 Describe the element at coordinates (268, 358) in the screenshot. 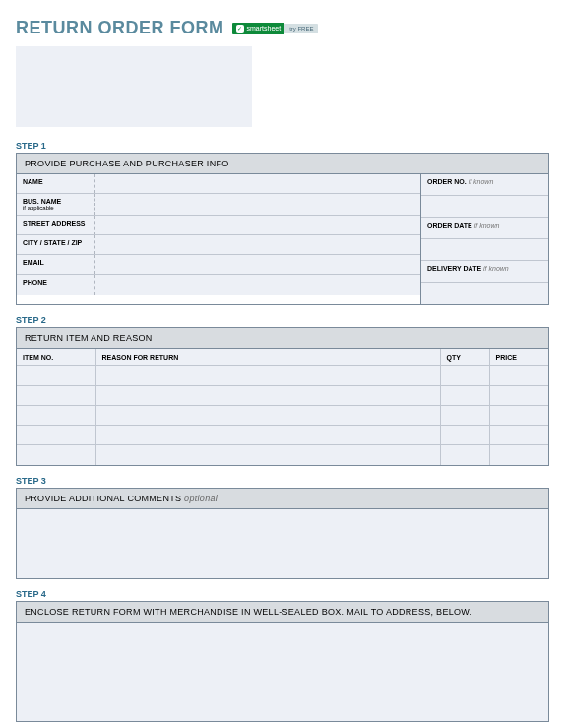

I see `col-reason: REASON FOR RETURN` at that location.